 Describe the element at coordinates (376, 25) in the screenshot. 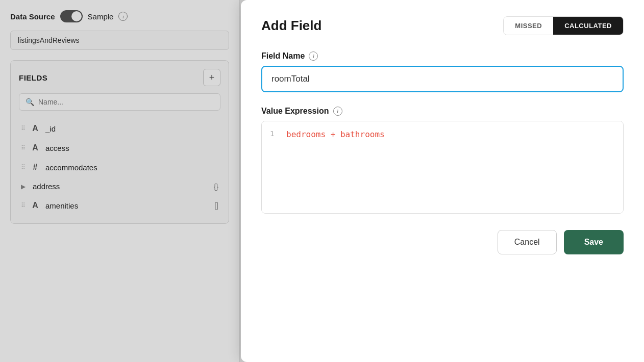

I see `modal-title: Add Field` at that location.